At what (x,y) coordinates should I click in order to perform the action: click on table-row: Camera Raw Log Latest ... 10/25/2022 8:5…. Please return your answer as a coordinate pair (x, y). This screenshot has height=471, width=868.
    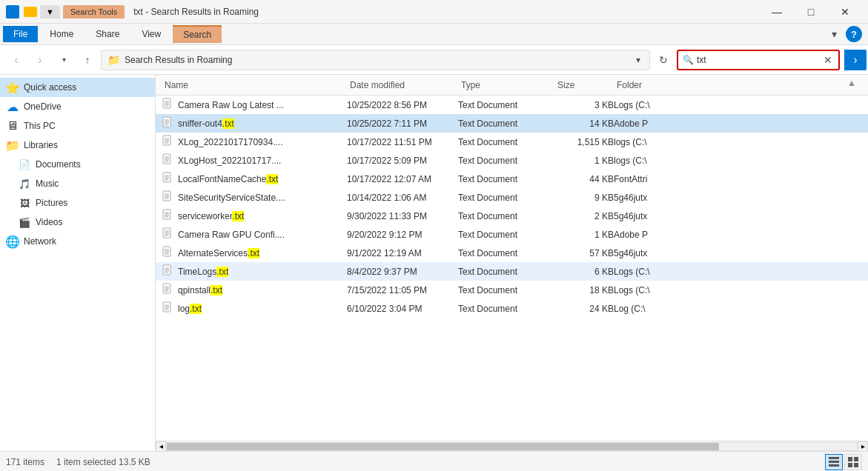
    Looking at the image, I should click on (511, 105).